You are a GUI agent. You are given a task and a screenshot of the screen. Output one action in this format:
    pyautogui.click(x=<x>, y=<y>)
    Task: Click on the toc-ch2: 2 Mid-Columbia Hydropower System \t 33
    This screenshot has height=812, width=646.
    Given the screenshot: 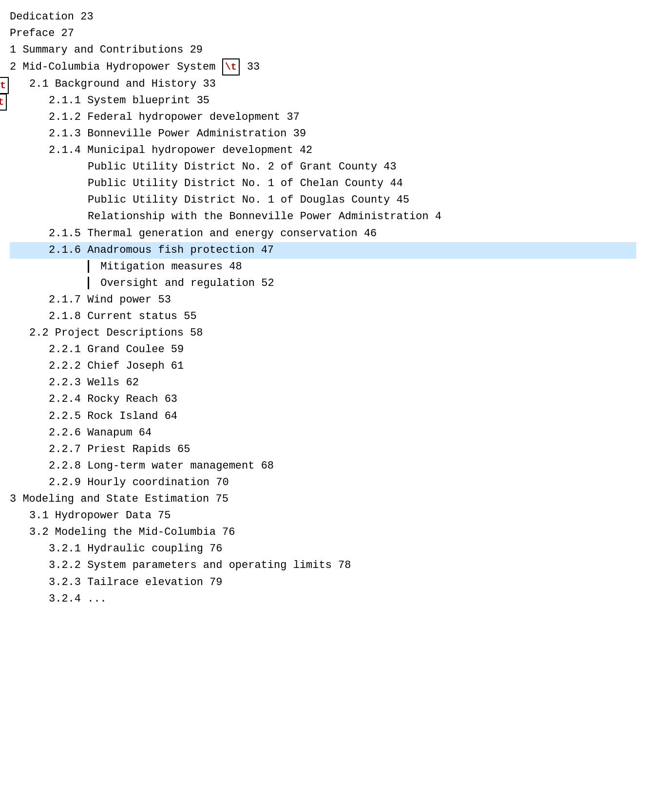 What is the action you would take?
    pyautogui.click(x=323, y=67)
    